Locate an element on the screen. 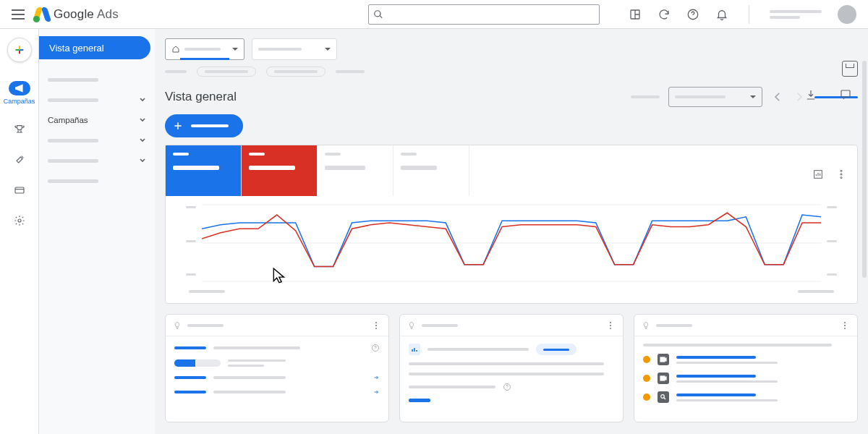  page-title: Vista general is located at coordinates (201, 97).